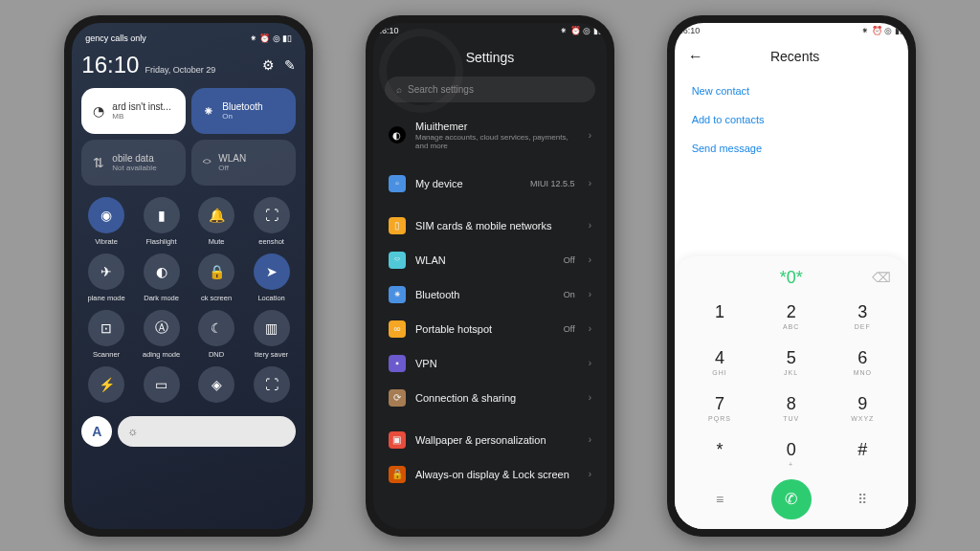 The image size is (980, 551). I want to click on toggle-icon: 🔔, so click(216, 215).